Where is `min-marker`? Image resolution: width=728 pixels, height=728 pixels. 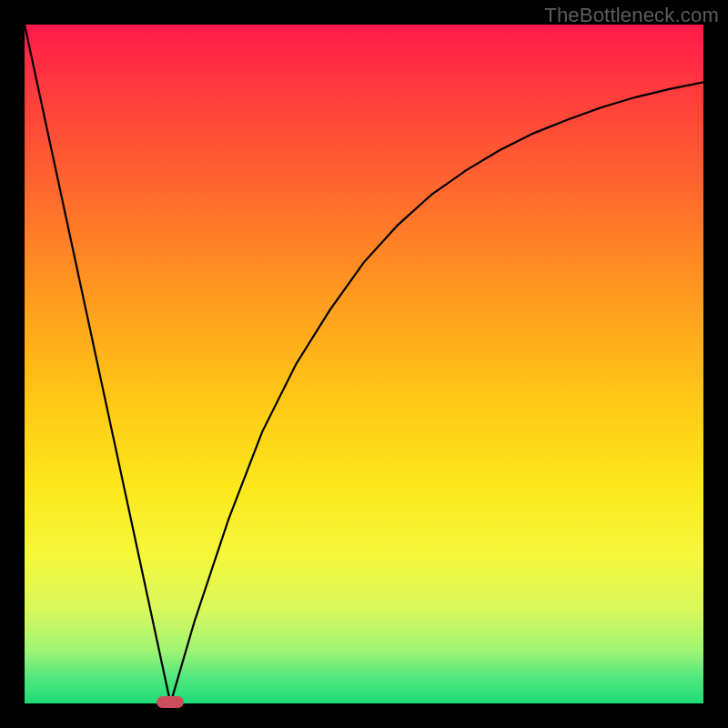 min-marker is located at coordinates (170, 703).